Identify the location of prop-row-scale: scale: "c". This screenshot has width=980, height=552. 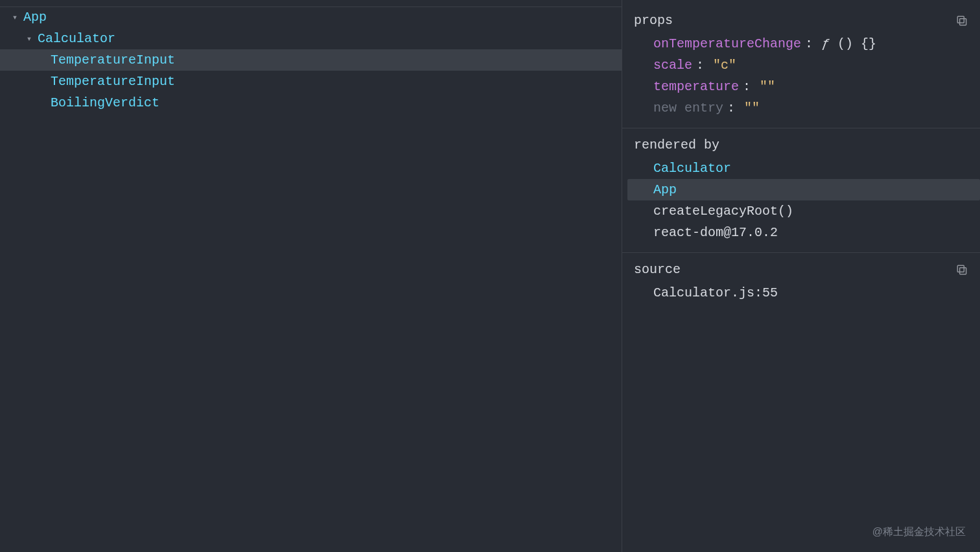
(817, 65).